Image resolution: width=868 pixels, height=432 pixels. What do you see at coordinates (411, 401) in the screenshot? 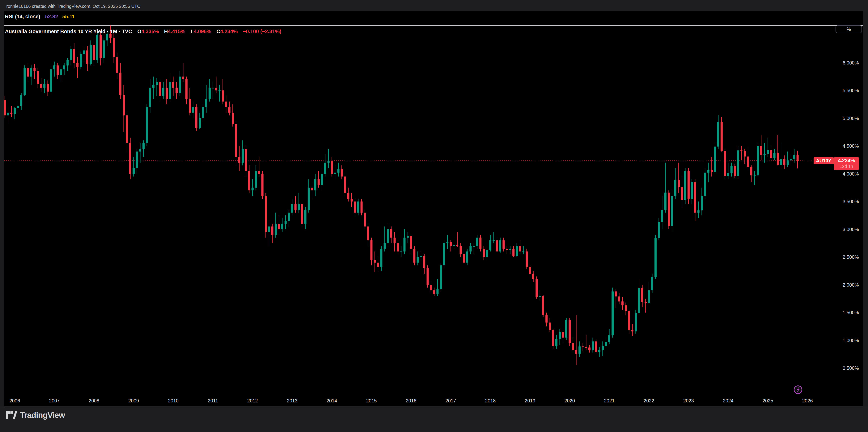
I see `year-label: 2016` at bounding box center [411, 401].